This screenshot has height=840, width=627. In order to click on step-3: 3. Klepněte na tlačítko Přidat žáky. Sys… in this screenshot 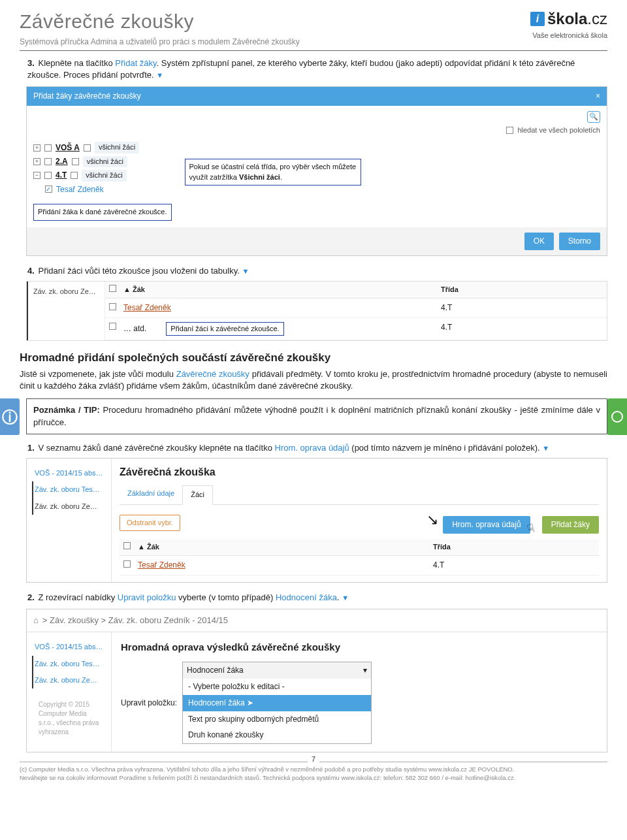, I will do `click(317, 69)`.